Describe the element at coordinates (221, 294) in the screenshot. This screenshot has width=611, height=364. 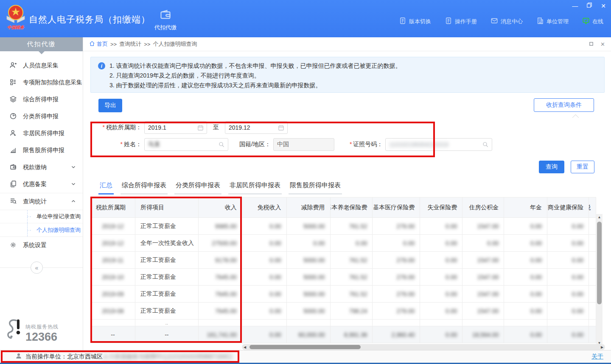
I see `cell-value-0: 7645.00` at that location.